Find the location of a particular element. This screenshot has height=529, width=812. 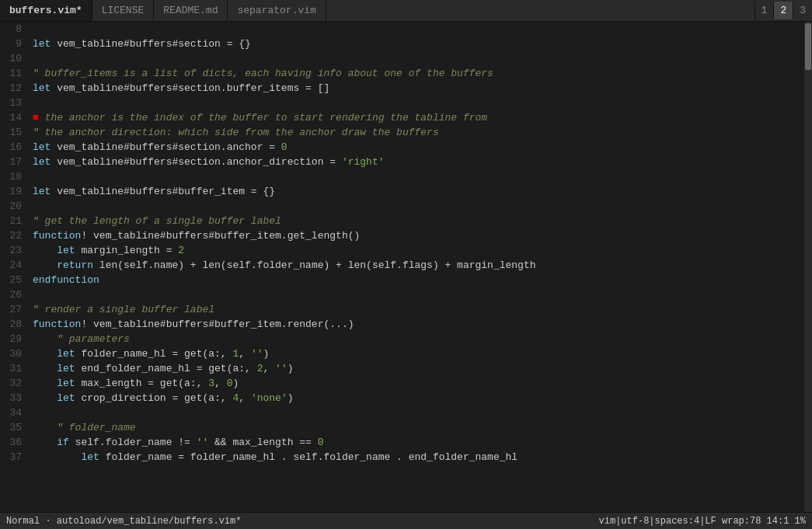

code-line-24: return len(self.name) + len(self.folder_… is located at coordinates (418, 266).